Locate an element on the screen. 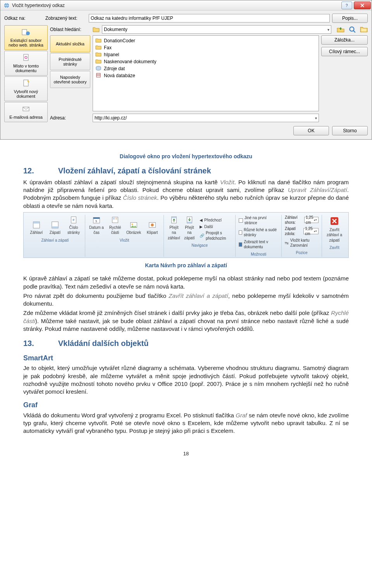 Image resolution: width=372 pixels, height=588 pixels. dialog-title: Vložit hypertextový odkaz is located at coordinates (177, 5).